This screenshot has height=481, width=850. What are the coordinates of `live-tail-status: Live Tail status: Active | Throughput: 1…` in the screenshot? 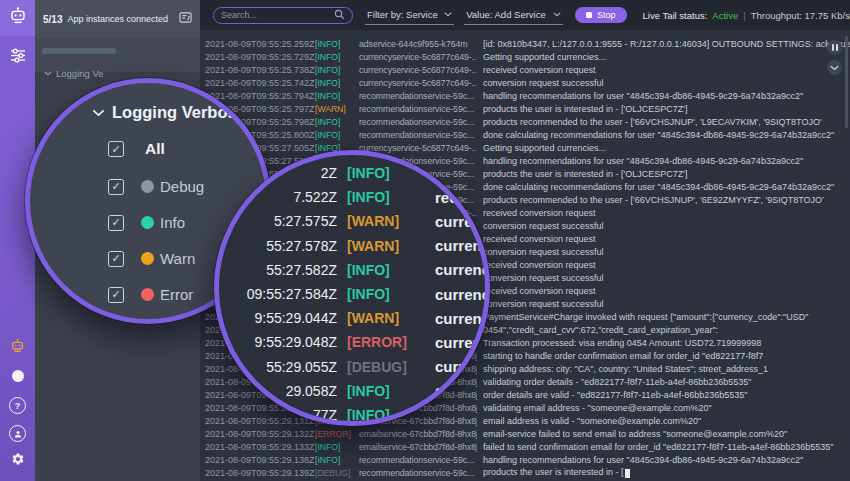 It's located at (746, 16).